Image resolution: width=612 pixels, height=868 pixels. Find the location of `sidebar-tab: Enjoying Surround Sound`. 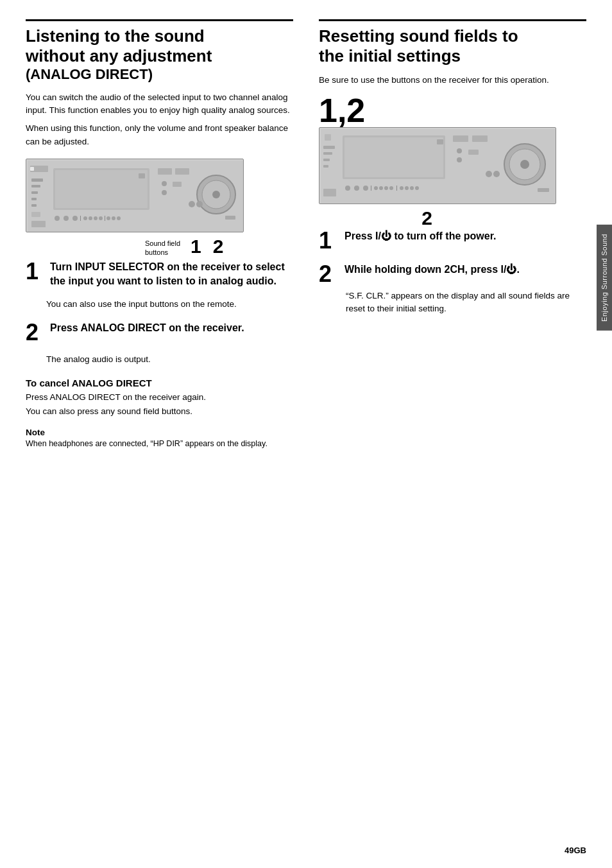

sidebar-tab: Enjoying Surround Sound is located at coordinates (604, 277).